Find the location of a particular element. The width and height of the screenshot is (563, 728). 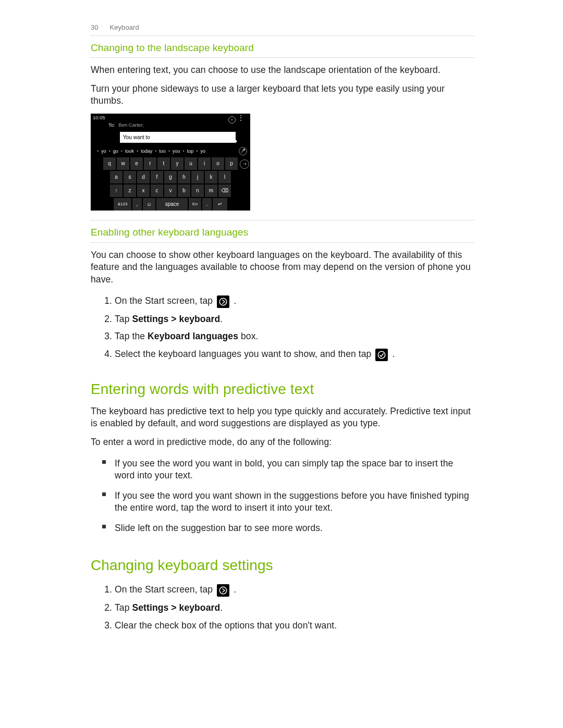

phone-clock: 10:05 is located at coordinates (99, 118).